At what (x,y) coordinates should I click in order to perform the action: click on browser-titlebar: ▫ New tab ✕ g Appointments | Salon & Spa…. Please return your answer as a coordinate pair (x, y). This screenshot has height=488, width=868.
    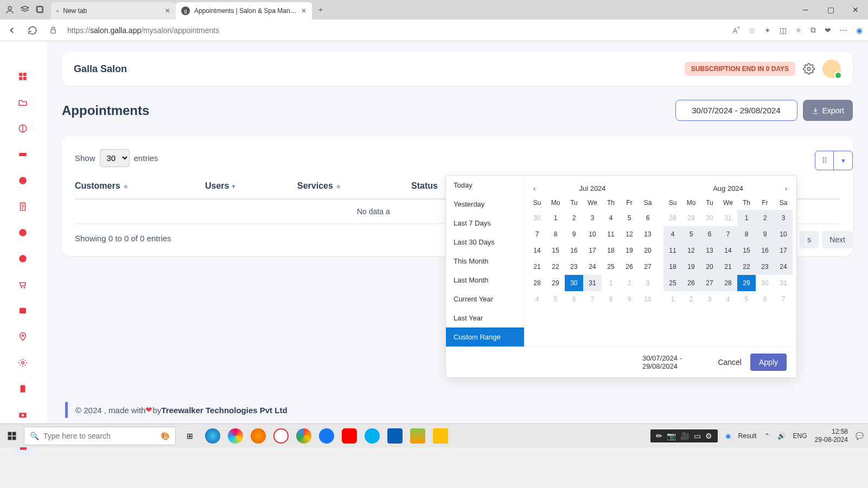
    Looking at the image, I should click on (434, 10).